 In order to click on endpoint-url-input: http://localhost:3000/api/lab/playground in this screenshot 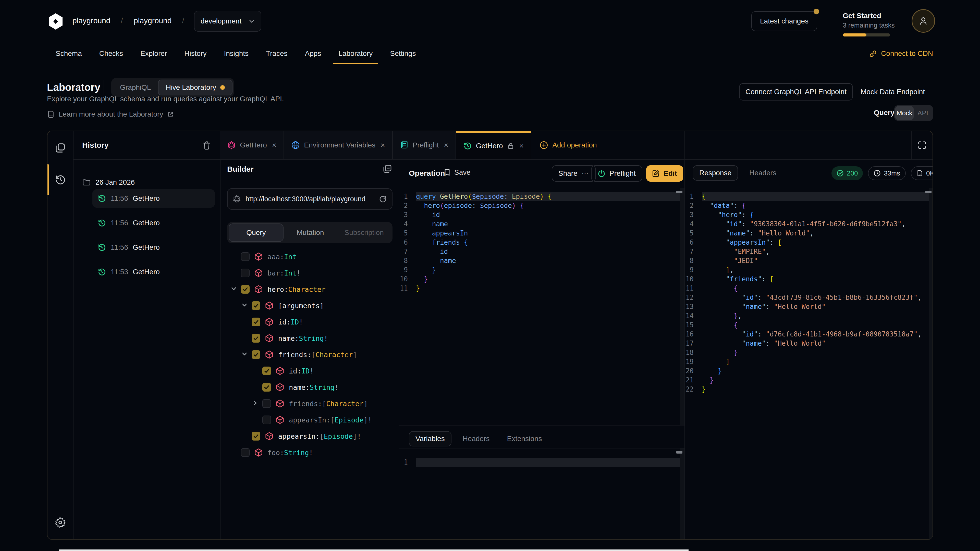, I will do `click(310, 199)`.